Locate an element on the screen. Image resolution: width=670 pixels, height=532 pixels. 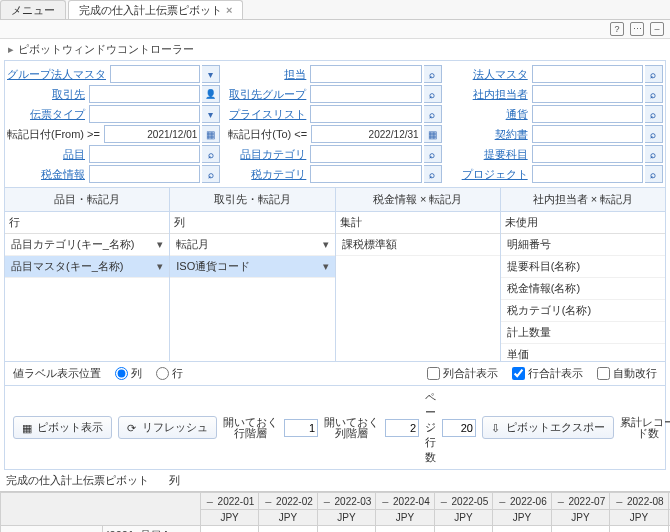
filter-input: 2022/12/31 is located at coordinates (366, 134).